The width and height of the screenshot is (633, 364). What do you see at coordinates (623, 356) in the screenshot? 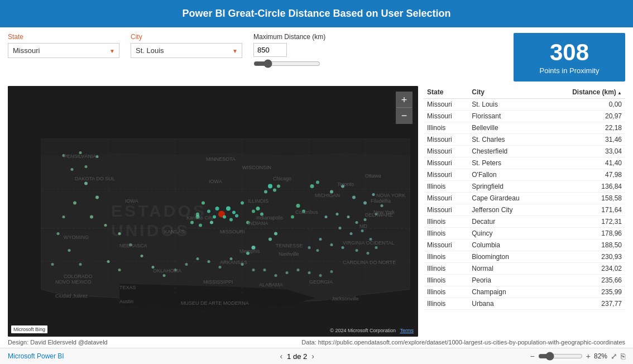
I see `export-button: ⎘` at bounding box center [623, 356].